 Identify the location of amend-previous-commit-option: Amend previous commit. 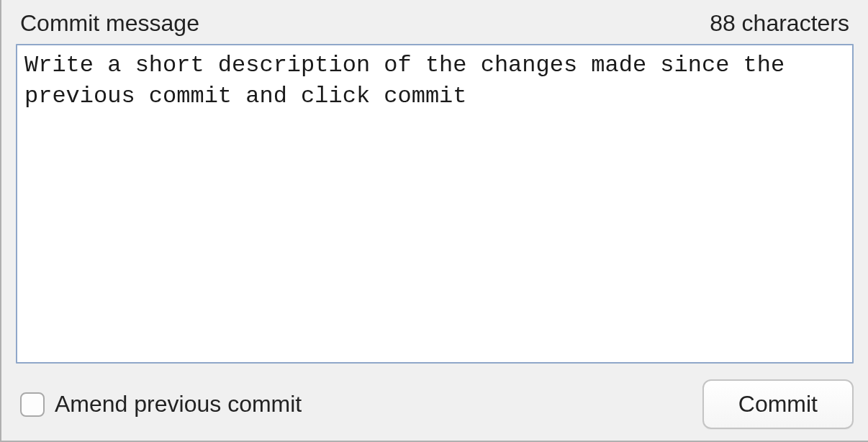
(161, 405).